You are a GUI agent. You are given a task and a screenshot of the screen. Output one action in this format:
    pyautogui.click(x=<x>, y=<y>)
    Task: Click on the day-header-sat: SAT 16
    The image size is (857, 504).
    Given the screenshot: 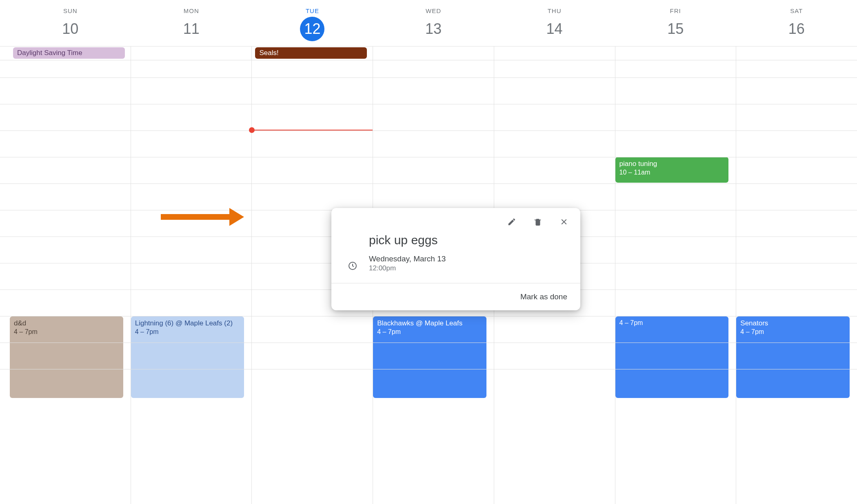 What is the action you would take?
    pyautogui.click(x=797, y=23)
    